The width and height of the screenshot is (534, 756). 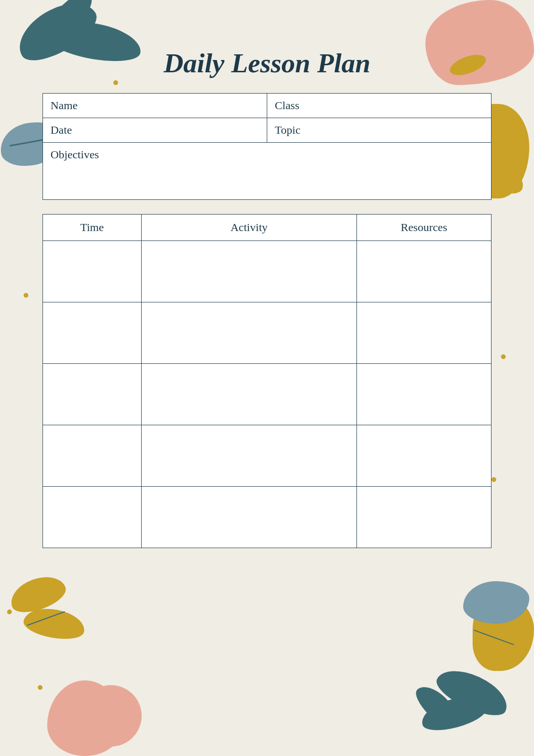 What do you see at coordinates (424, 227) in the screenshot?
I see `resources-header: Resources` at bounding box center [424, 227].